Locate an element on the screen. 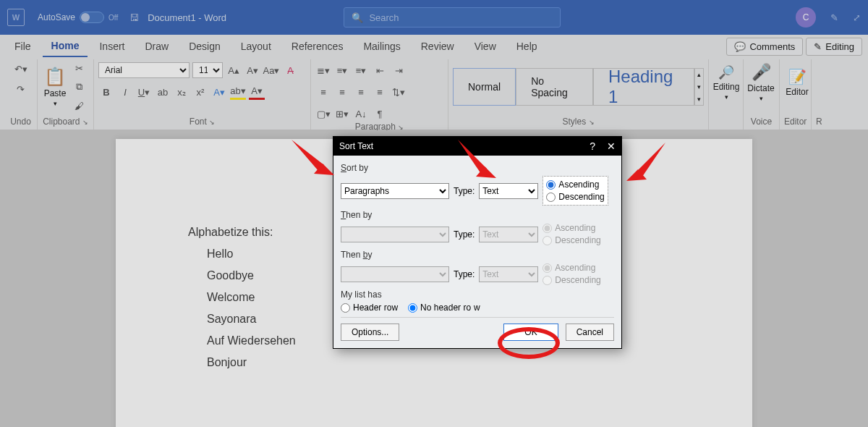  close-icon: ✕ is located at coordinates (611, 146).